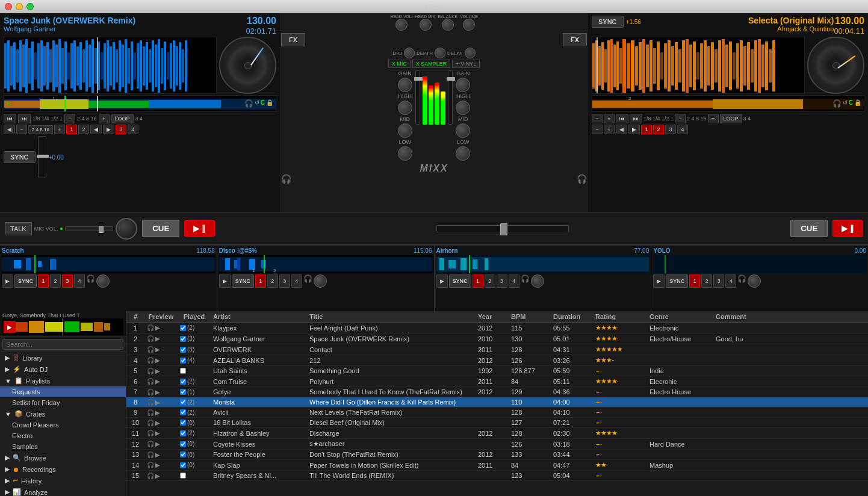 Image resolution: width=868 pixels, height=496 pixels. What do you see at coordinates (851, 104) in the screenshot?
I see `c-icon-right: C` at bounding box center [851, 104].